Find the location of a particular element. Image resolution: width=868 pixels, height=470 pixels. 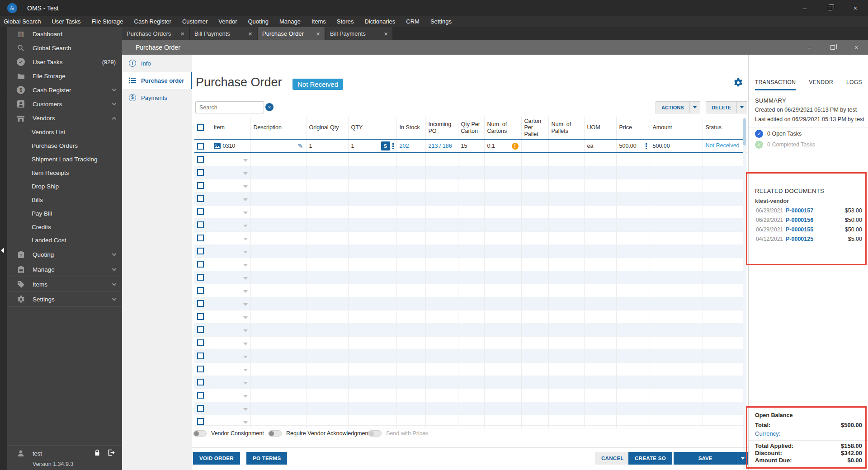

save-dropdown-button is located at coordinates (742, 458).